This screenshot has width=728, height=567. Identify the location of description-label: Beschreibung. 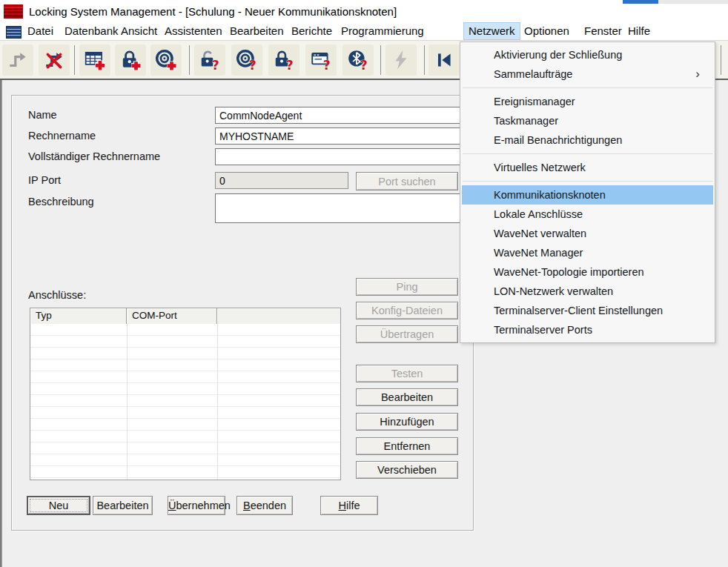
(61, 202).